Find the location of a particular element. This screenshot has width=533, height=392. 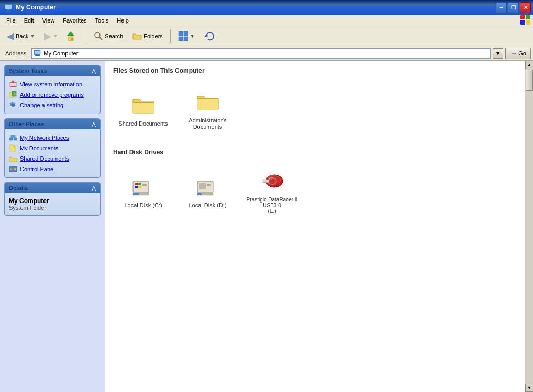

menu-favorites: Favorites is located at coordinates (74, 20).